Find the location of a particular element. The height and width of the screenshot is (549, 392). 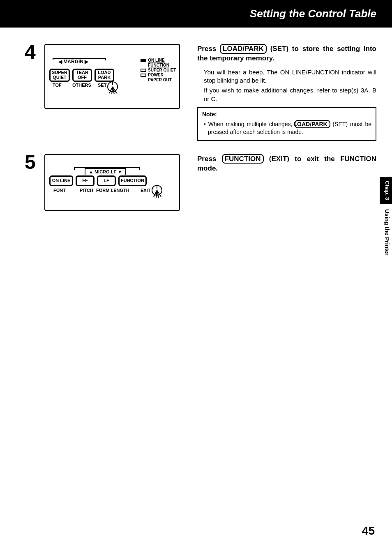

btn-line: QUIET is located at coordinates (60, 78).